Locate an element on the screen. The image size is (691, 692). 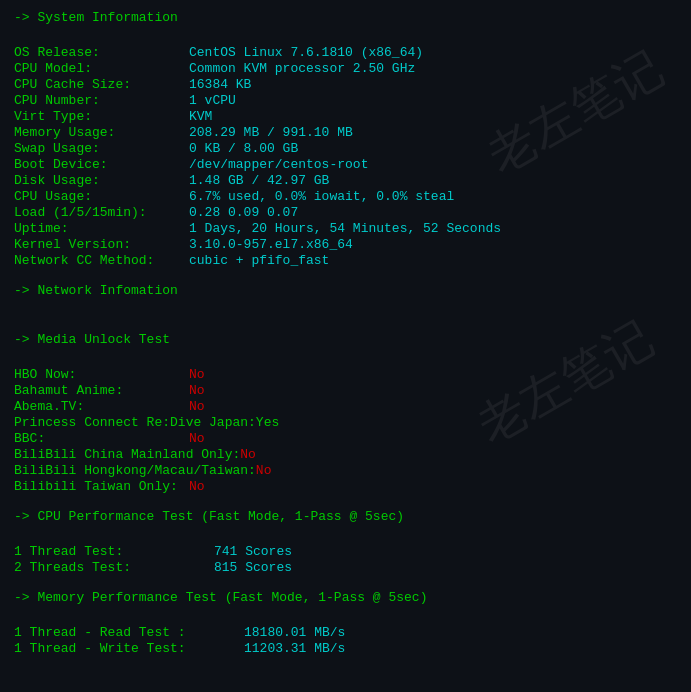
bilibili-china-label: BiliBili China Mainland Only: is located at coordinates (127, 454).